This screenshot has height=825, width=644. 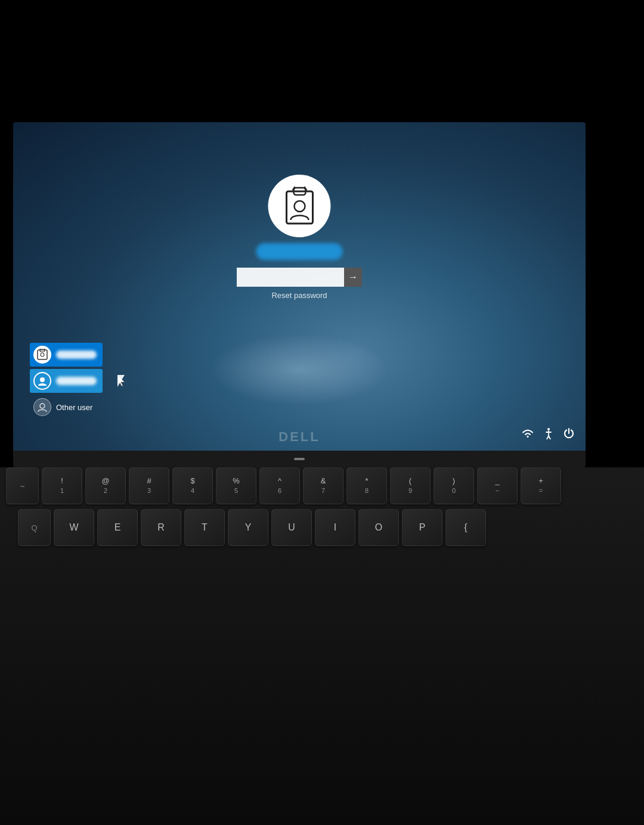 I want to click on user-1-name, so click(x=76, y=355).